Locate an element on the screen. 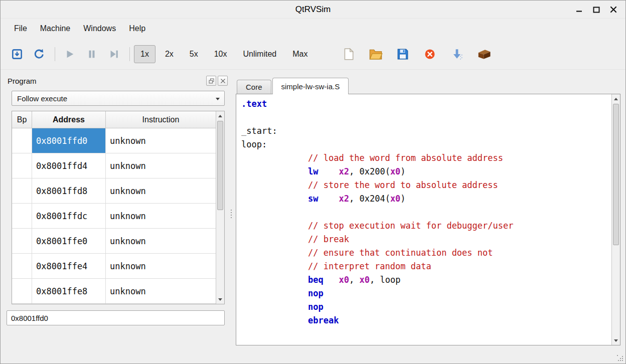  menu-file: File is located at coordinates (21, 29).